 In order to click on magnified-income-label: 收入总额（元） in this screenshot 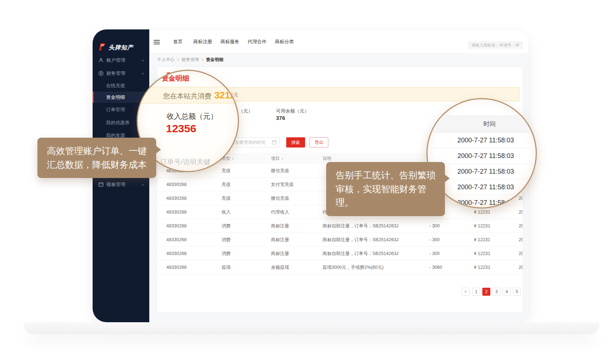, I will do `click(192, 116)`.